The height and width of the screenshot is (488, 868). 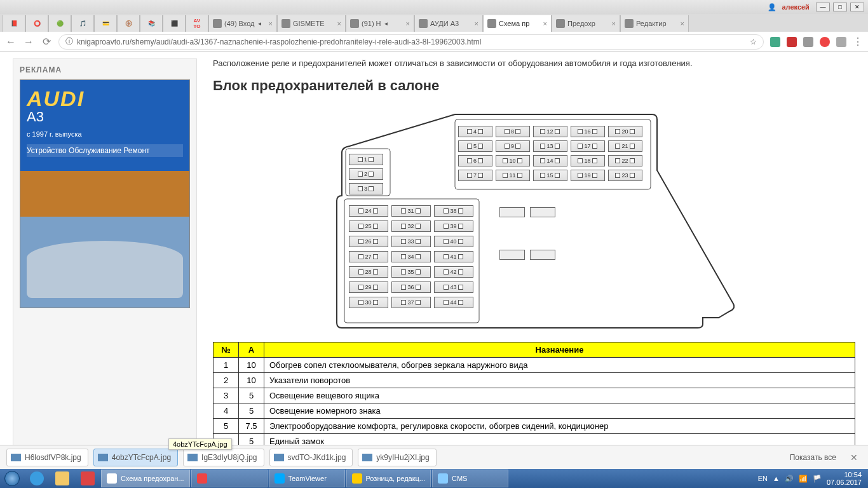 I want to click on fuse-22: 22, so click(x=625, y=161).